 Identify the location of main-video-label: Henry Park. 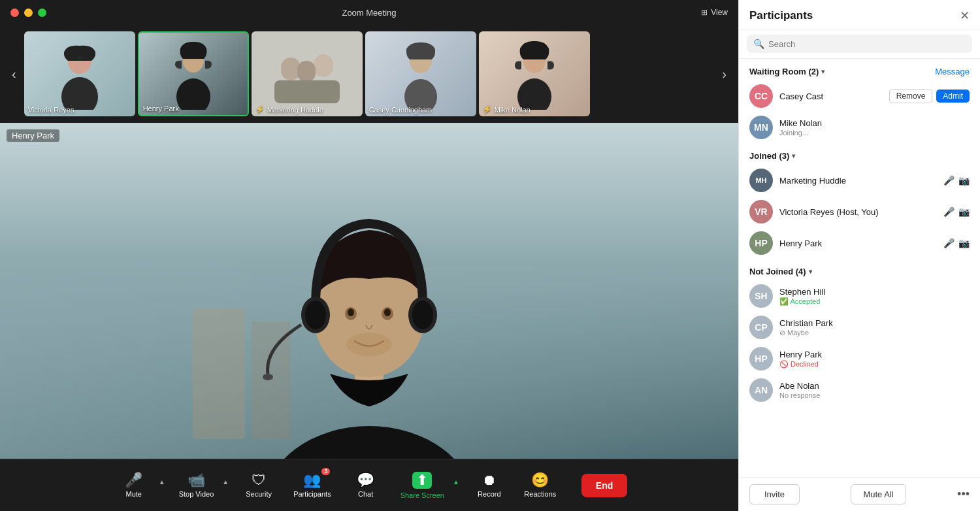
(33, 136).